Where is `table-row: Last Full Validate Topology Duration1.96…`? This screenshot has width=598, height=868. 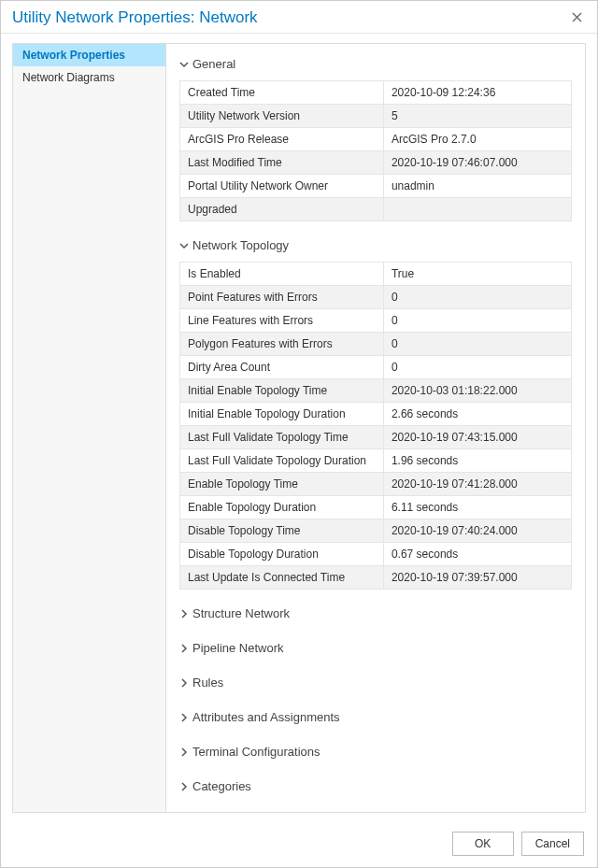
table-row: Last Full Validate Topology Duration1.96… is located at coordinates (376, 462).